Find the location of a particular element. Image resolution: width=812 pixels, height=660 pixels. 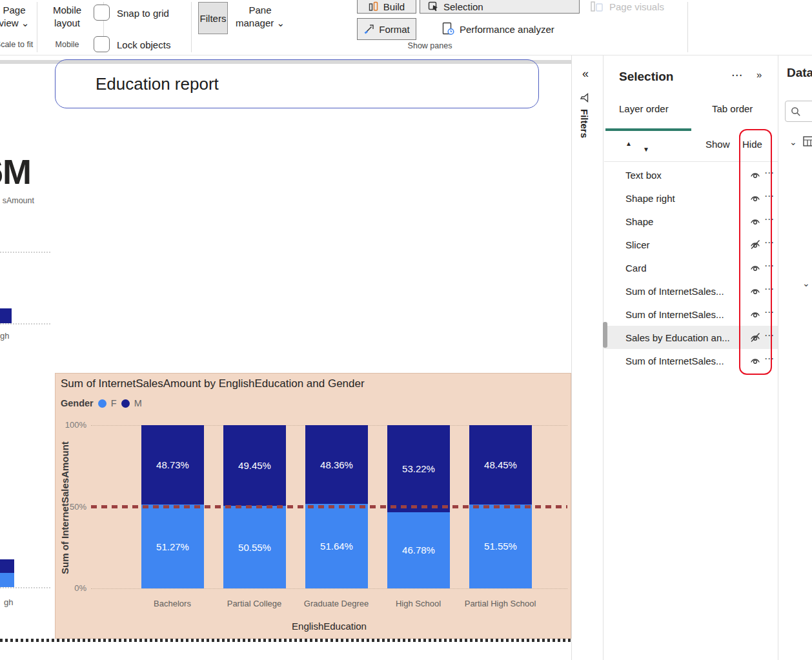

mobile-group-label: Mobile is located at coordinates (67, 45).